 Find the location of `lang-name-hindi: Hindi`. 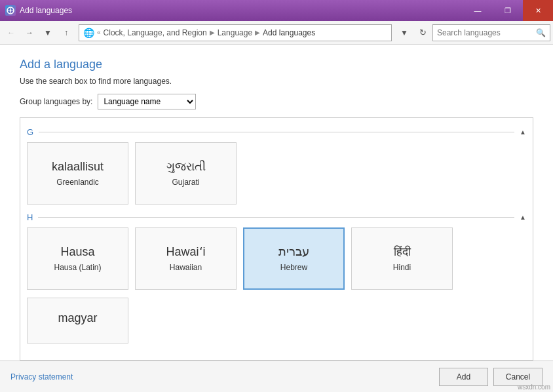

lang-name-hindi: Hindi is located at coordinates (402, 267).